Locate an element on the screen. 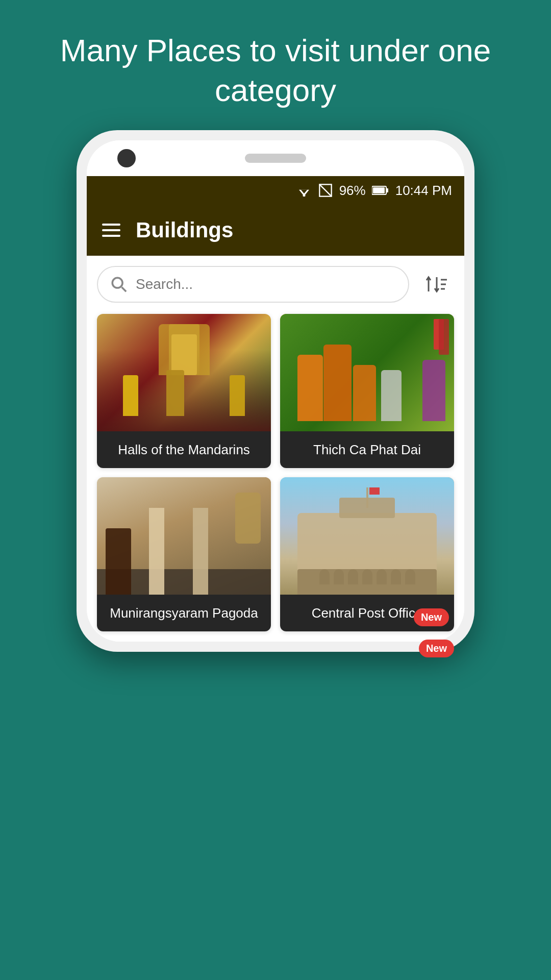 The width and height of the screenshot is (551, 980). app-bar: Buildings is located at coordinates (276, 230).